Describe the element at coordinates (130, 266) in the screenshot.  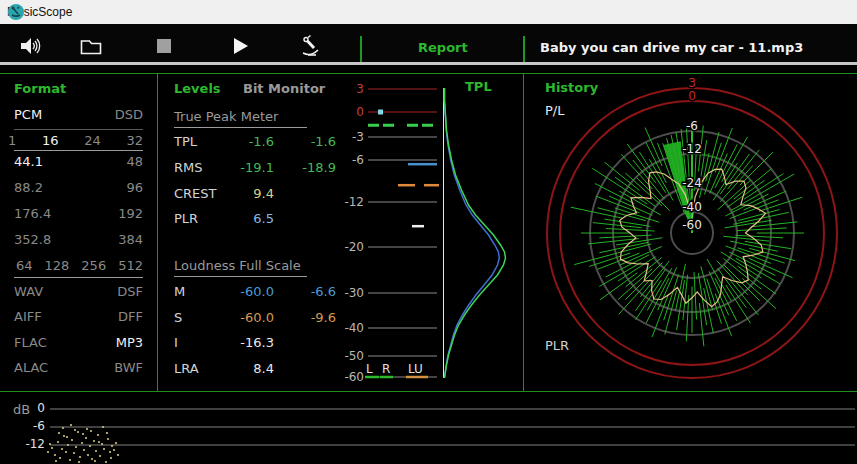
I see `format-option: 512` at that location.